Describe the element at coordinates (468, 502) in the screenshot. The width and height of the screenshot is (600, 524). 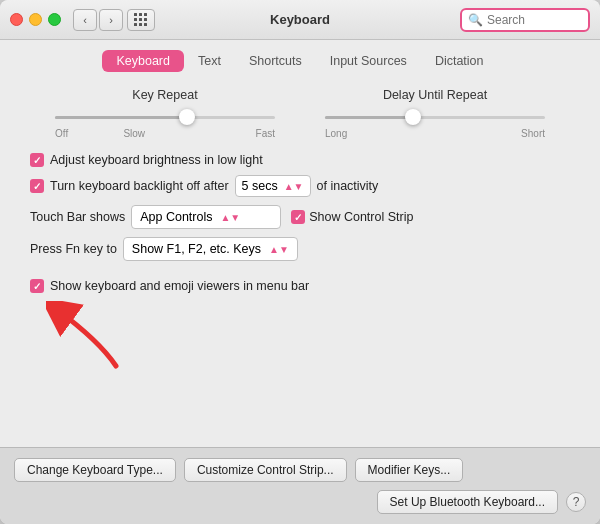
I see `bluetooth-keyboard-button: Set Up Bluetooth Keyboard...` at that location.